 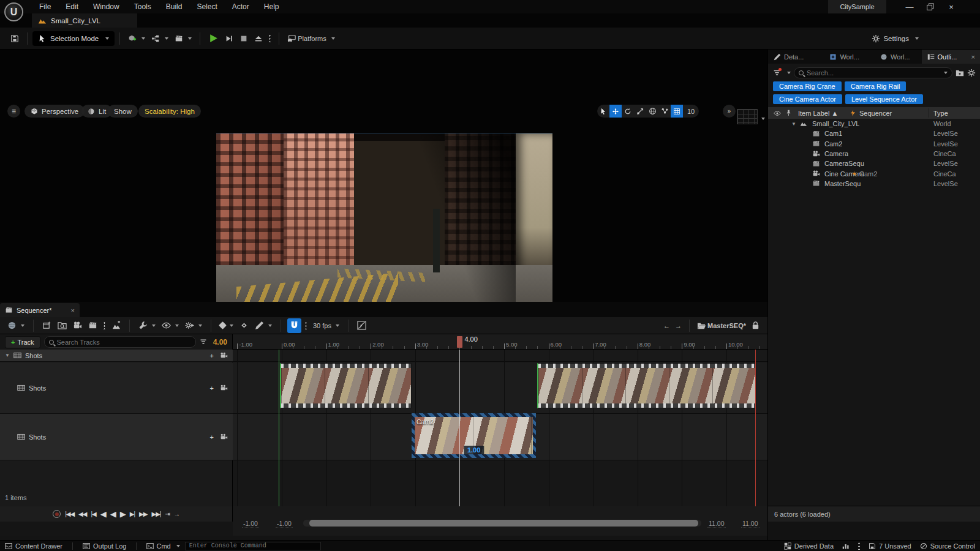 What do you see at coordinates (132, 514) in the screenshot?
I see `step-fwd-button: ▶|` at bounding box center [132, 514].